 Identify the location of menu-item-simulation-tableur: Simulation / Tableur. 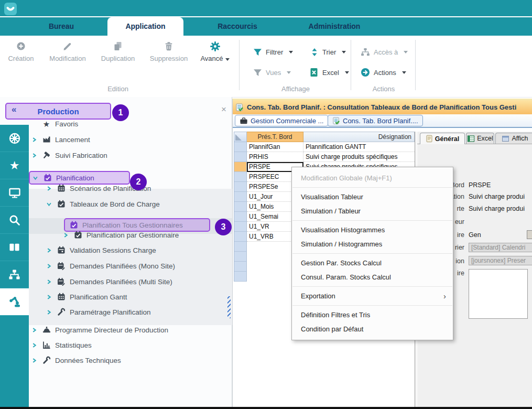
(372, 211).